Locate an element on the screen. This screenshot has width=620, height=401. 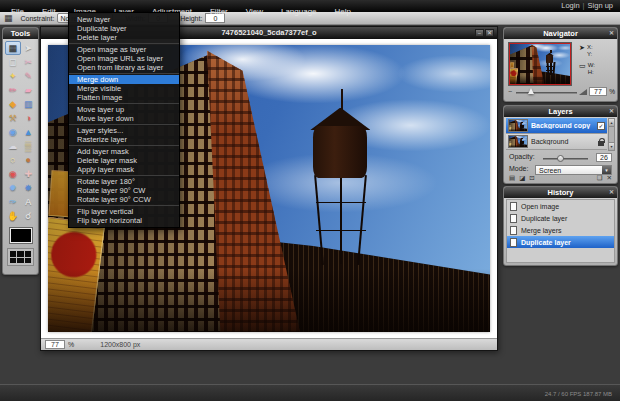
type-tool: A is located at coordinates (29, 202).